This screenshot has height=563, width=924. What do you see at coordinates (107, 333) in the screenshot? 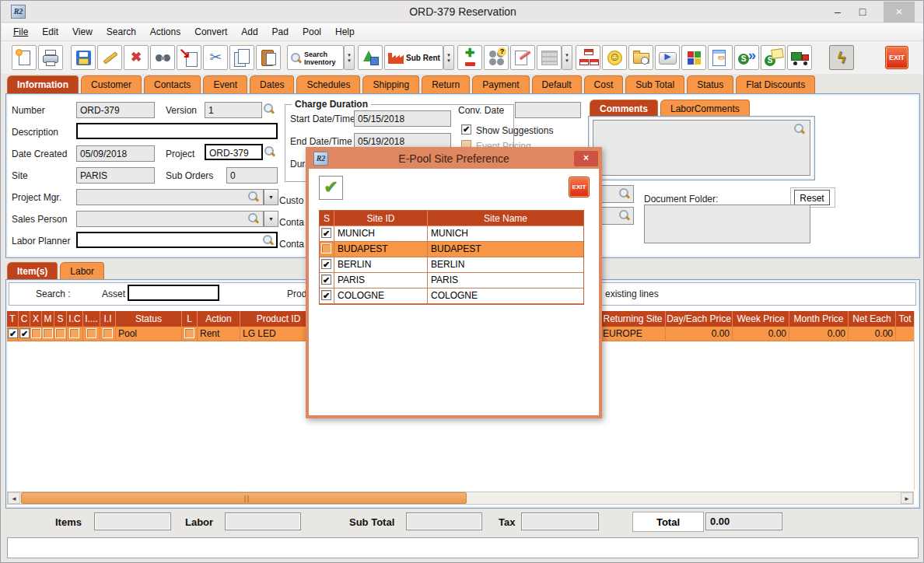
I see `ii-checkbox` at bounding box center [107, 333].